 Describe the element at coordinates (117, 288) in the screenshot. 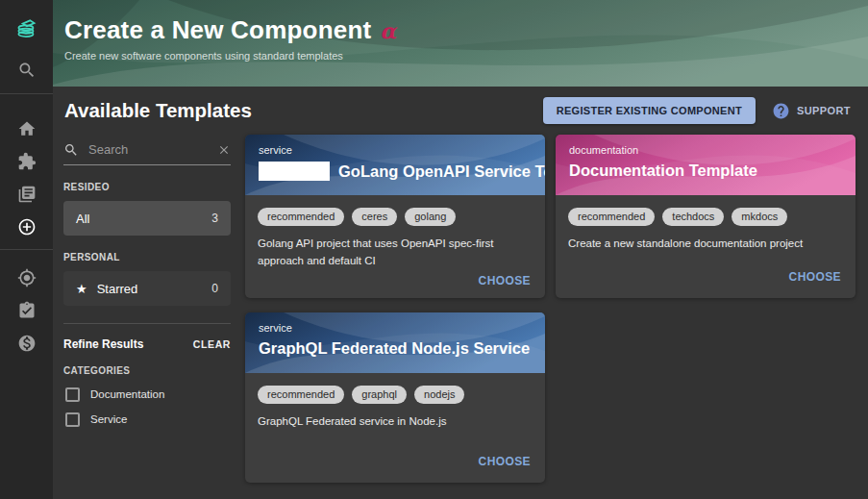

I see `filter-item-label: Starred` at that location.